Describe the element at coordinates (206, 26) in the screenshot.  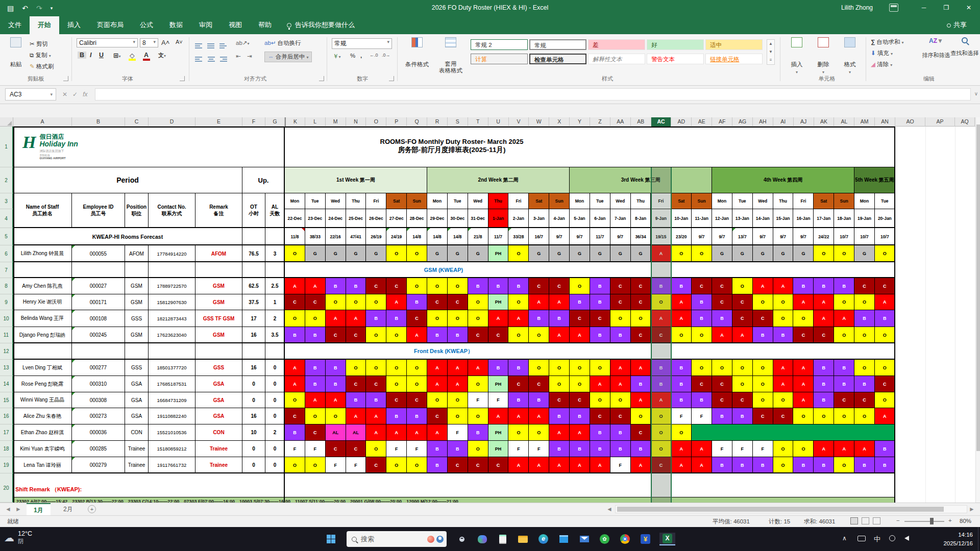
I see `tab-review: 审阅` at that location.